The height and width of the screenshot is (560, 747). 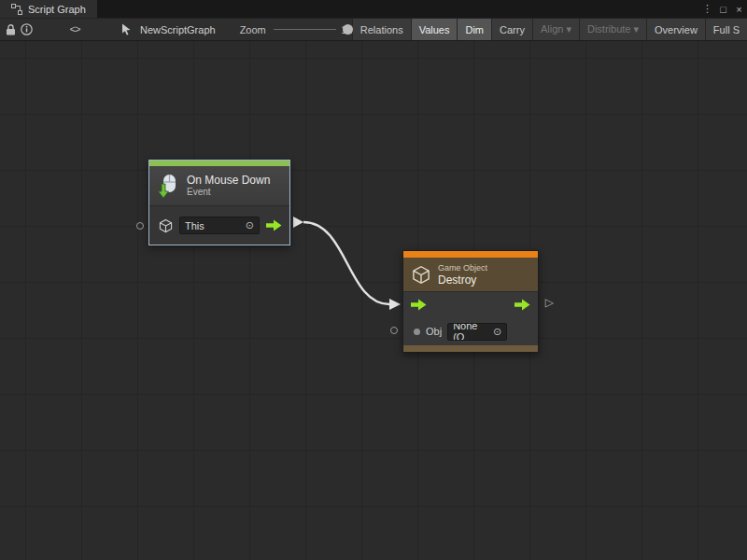 I want to click on node-destroy: Game Object Destroy Obj None (O ⊙, so click(x=471, y=301).